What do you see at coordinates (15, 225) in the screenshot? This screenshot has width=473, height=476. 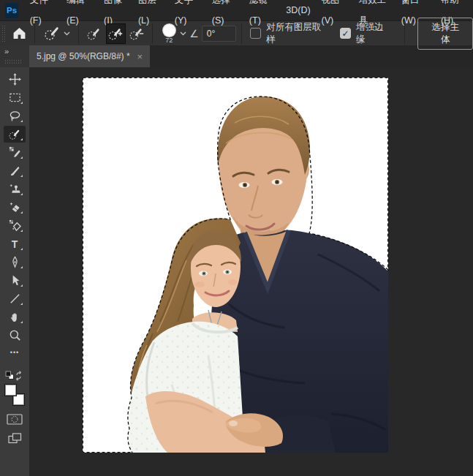 I see `tool-paint-bucket` at bounding box center [15, 225].